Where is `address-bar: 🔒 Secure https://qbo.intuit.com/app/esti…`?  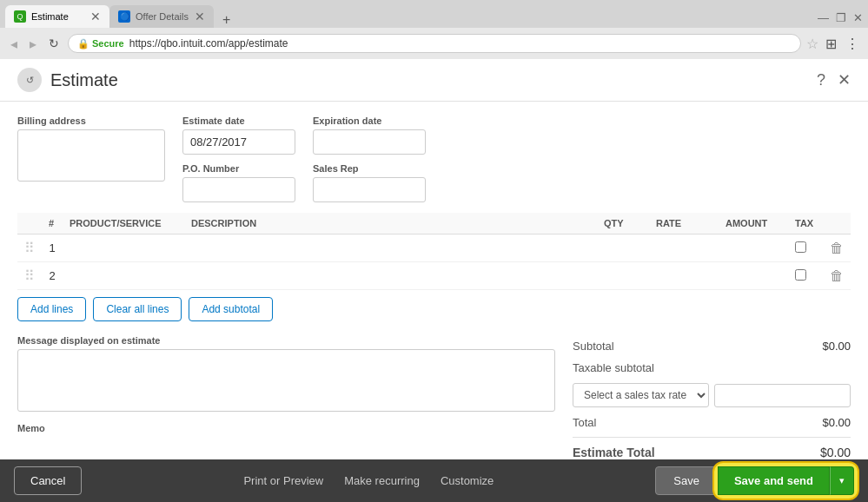
address-bar: 🔒 Secure https://qbo.intuit.com/app/esti… is located at coordinates (434, 43).